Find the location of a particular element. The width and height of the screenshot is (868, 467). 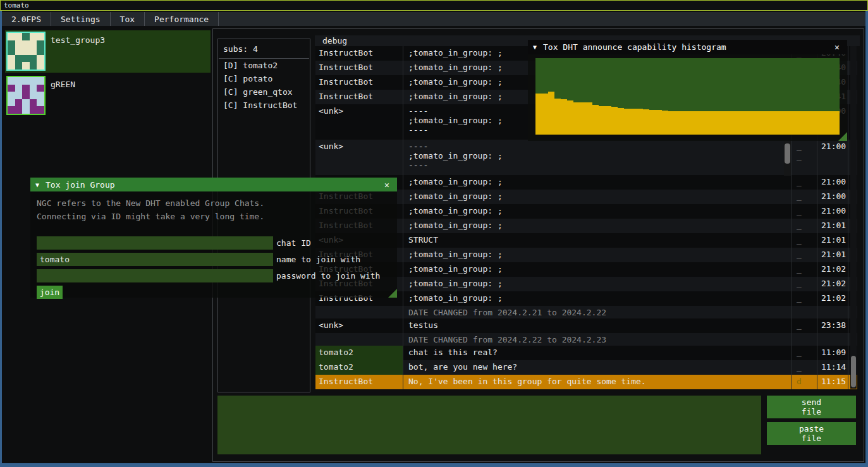

message-text: bot, are you new here? is located at coordinates (598, 368).